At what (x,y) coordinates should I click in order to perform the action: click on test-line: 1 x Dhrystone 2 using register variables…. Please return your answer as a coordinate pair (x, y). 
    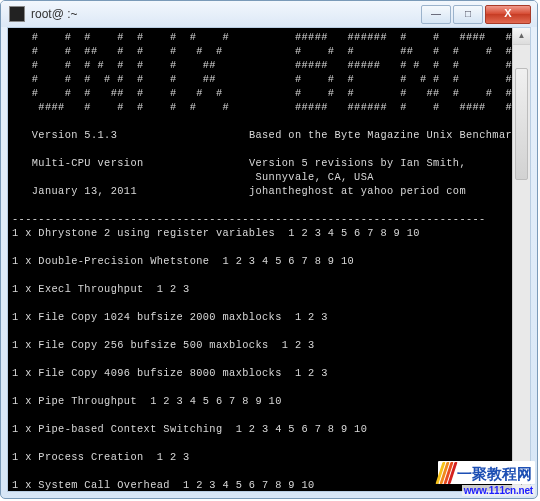
    Looking at the image, I should click on (269, 233).